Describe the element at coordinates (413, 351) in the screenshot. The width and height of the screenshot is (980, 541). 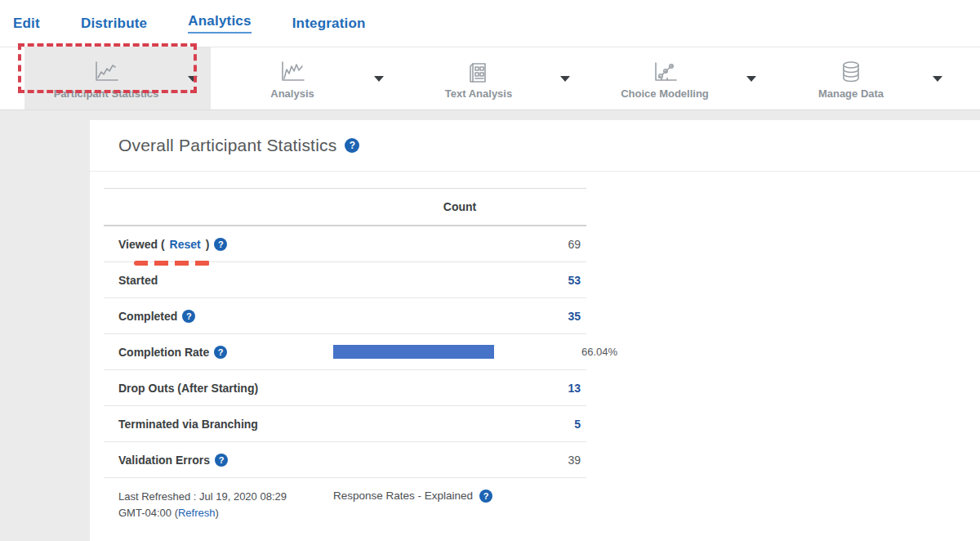
I see `completion-bar-fill` at that location.